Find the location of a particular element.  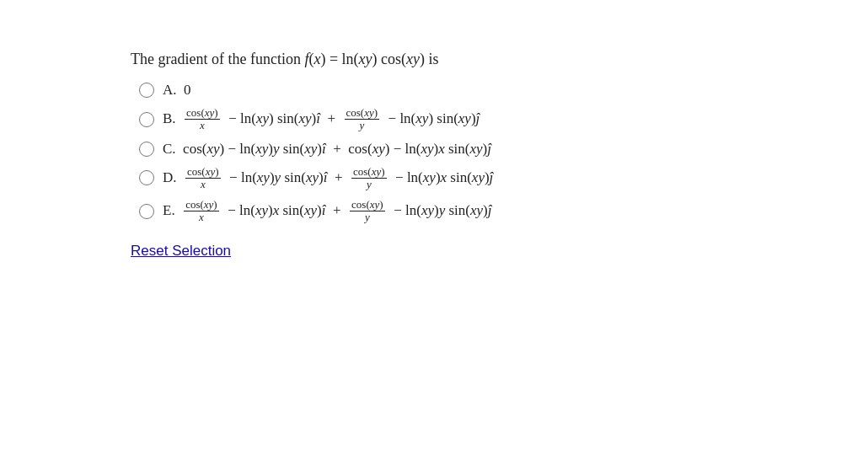

option-c-row: C. cos(xy) − ln(xy)y sin(xy)î + cos(xy) … is located at coordinates (438, 149).